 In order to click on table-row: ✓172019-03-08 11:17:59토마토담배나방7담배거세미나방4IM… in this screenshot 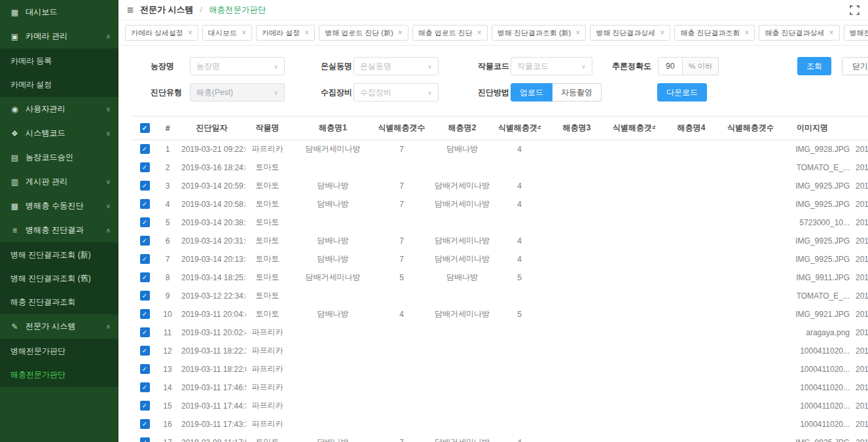, I will do `click(500, 437)`.